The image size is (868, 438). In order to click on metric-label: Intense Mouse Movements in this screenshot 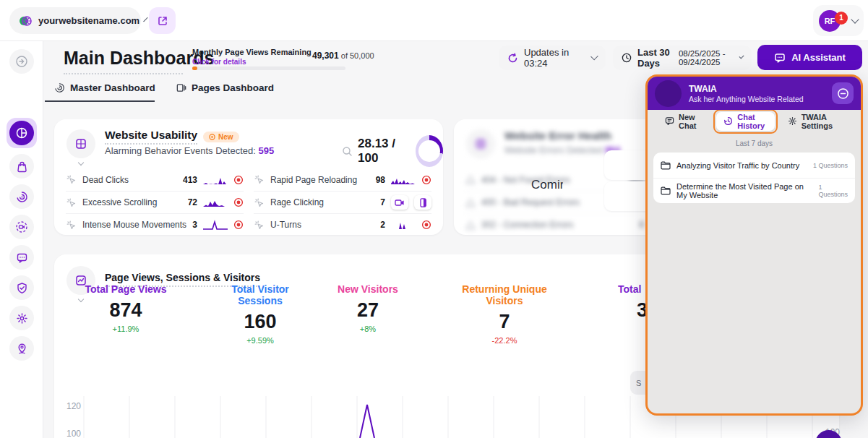, I will do `click(134, 225)`.